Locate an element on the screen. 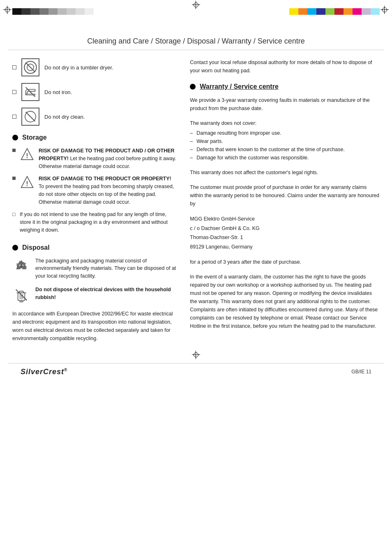  no-iron-icon is located at coordinates (30, 92).